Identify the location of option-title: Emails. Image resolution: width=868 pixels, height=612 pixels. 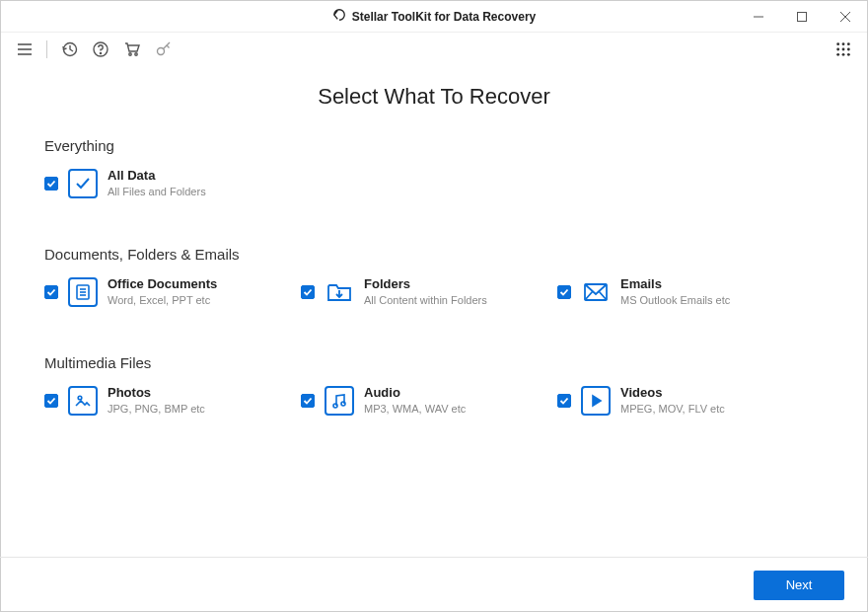
(675, 284).